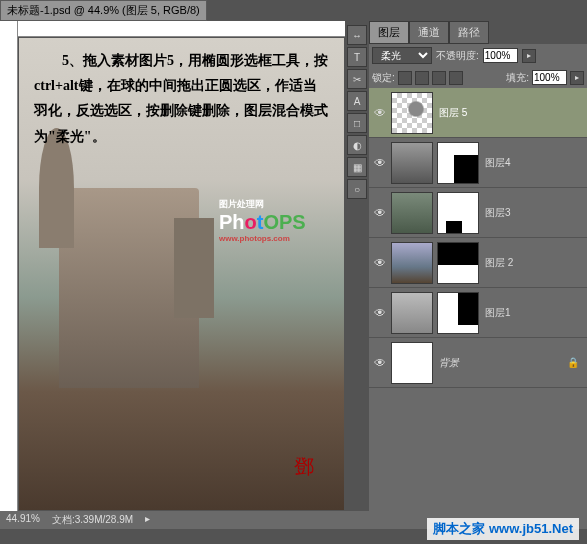  I want to click on blend-mode-select: 柔光, so click(402, 56).